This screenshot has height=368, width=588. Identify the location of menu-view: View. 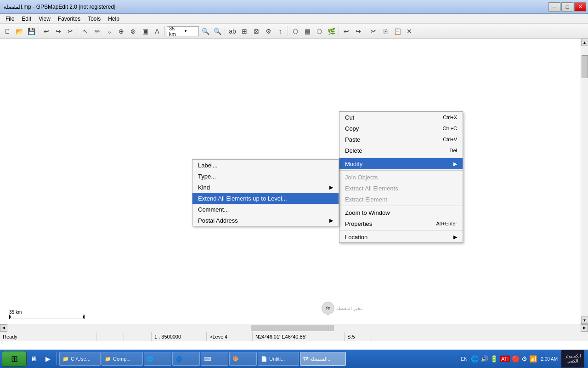
(45, 19).